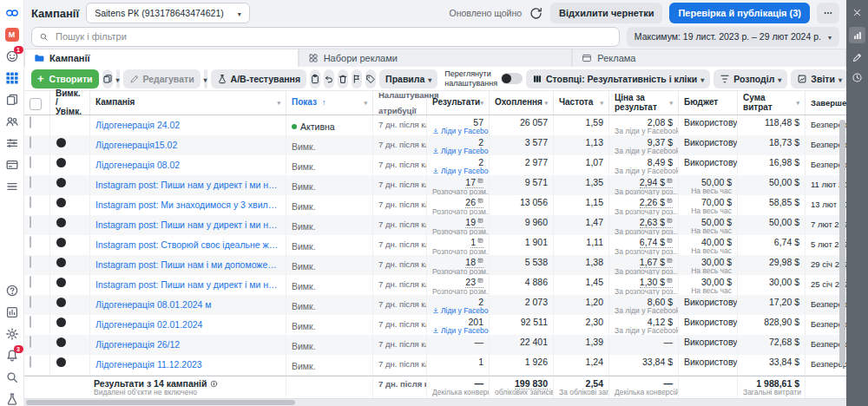  What do you see at coordinates (582, 102) in the screenshot?
I see `header-frequency: Частота` at bounding box center [582, 102].